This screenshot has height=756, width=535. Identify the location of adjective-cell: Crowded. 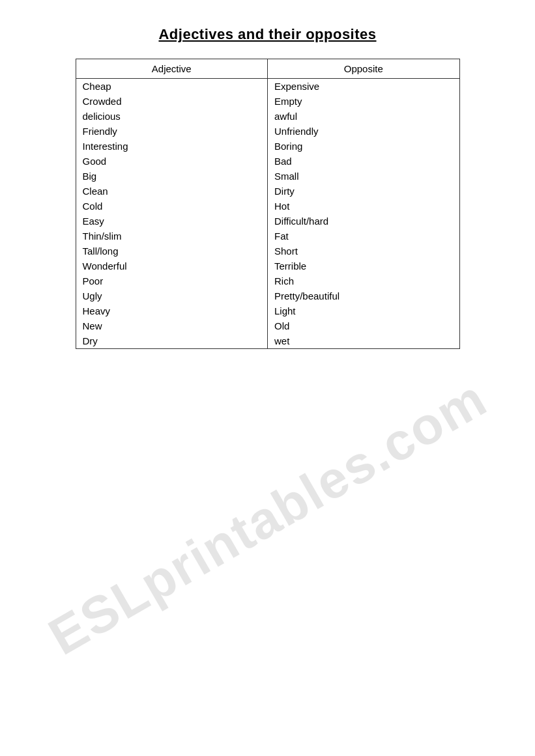
(172, 102).